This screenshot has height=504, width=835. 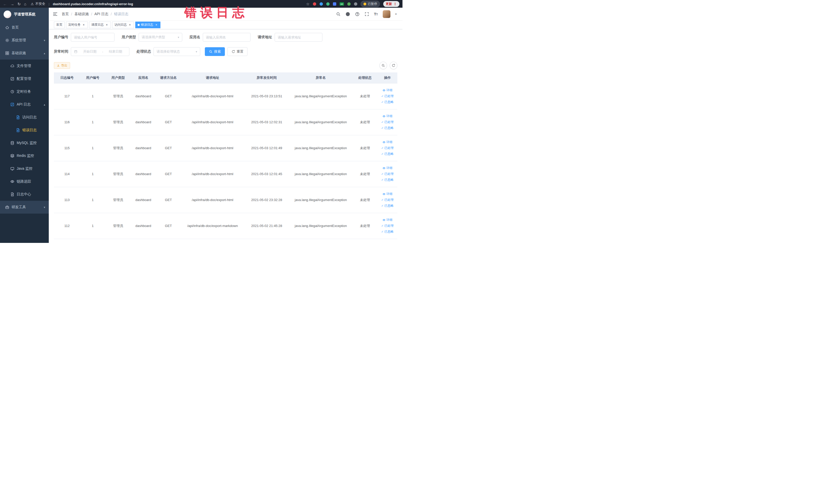 I want to click on sidebar-item-scheduled-jobs: 定时任务, so click(x=24, y=92).